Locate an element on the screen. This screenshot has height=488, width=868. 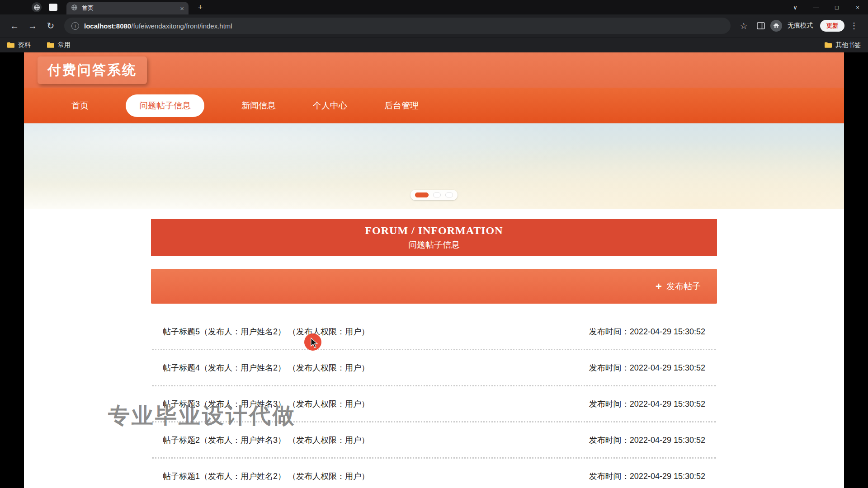
browser-menu-icon: ⋮ is located at coordinates (854, 26).